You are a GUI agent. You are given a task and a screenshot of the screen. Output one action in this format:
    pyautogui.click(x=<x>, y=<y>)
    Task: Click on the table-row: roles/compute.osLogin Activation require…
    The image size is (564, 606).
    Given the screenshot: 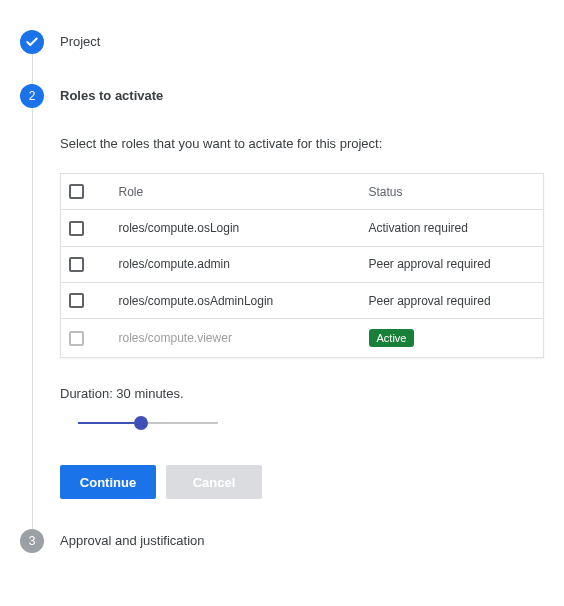 What is the action you would take?
    pyautogui.click(x=302, y=228)
    